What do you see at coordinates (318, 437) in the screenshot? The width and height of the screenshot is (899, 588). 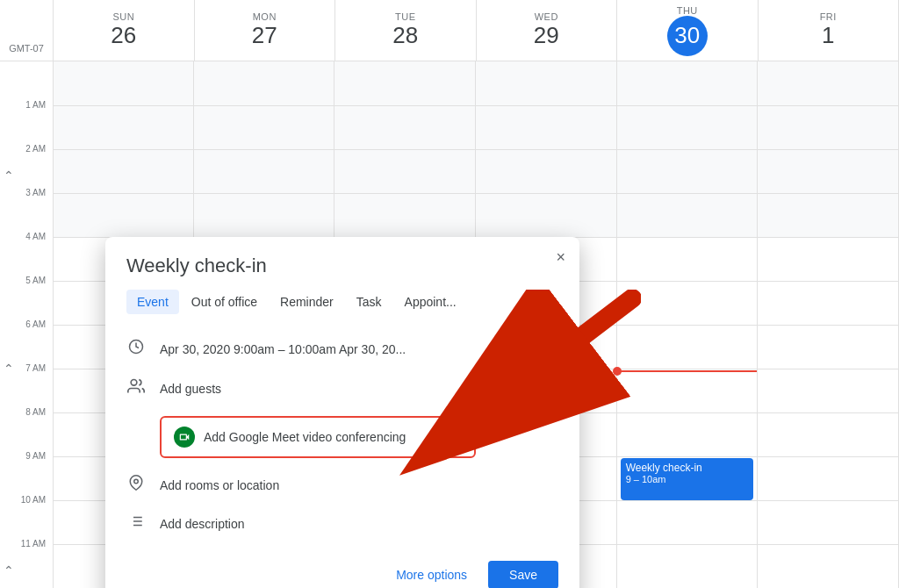 I see `add-google-meet-button: Add Google Meet video conferencing` at bounding box center [318, 437].